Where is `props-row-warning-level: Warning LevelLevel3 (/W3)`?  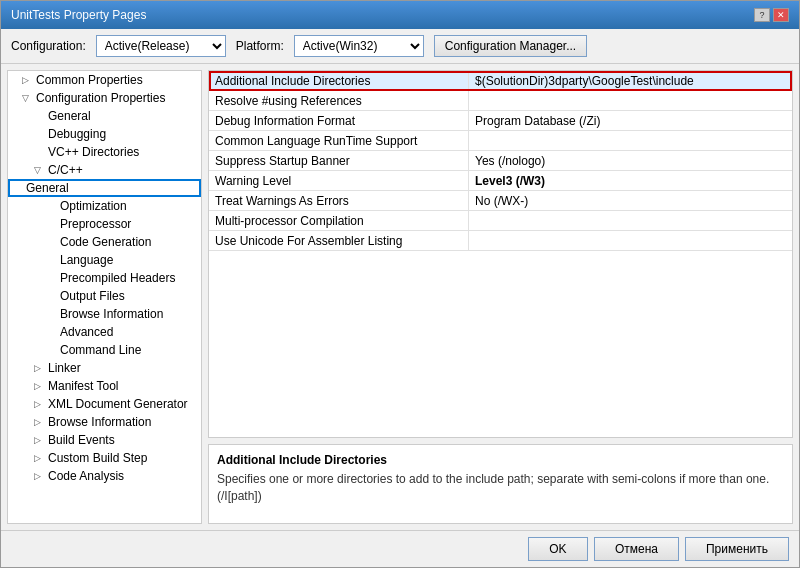 props-row-warning-level: Warning LevelLevel3 (/W3) is located at coordinates (500, 181).